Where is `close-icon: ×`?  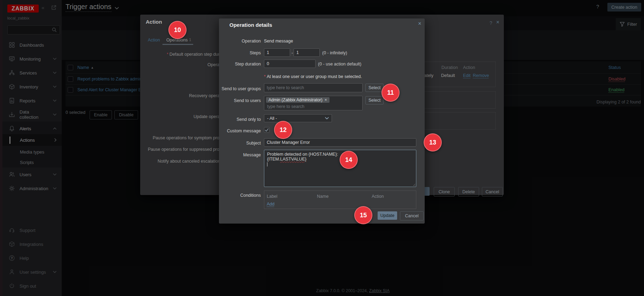 close-icon: × is located at coordinates (420, 24).